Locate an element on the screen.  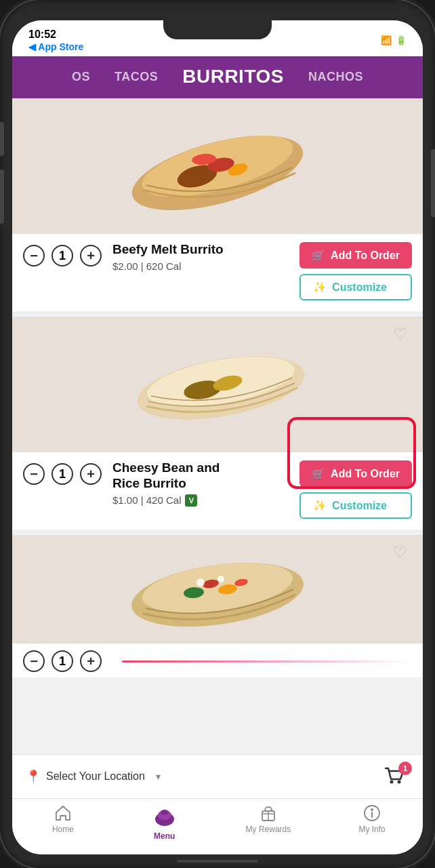
cart-button: 1 is located at coordinates (394, 776).